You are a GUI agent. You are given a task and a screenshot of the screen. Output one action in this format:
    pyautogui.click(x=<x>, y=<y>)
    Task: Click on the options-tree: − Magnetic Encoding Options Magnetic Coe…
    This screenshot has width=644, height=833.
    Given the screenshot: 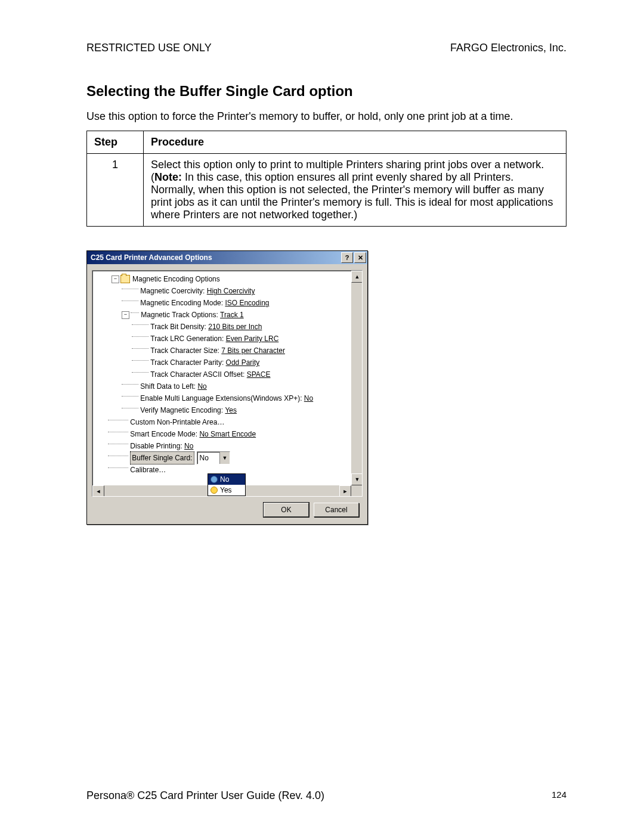 What is the action you would take?
    pyautogui.click(x=227, y=383)
    